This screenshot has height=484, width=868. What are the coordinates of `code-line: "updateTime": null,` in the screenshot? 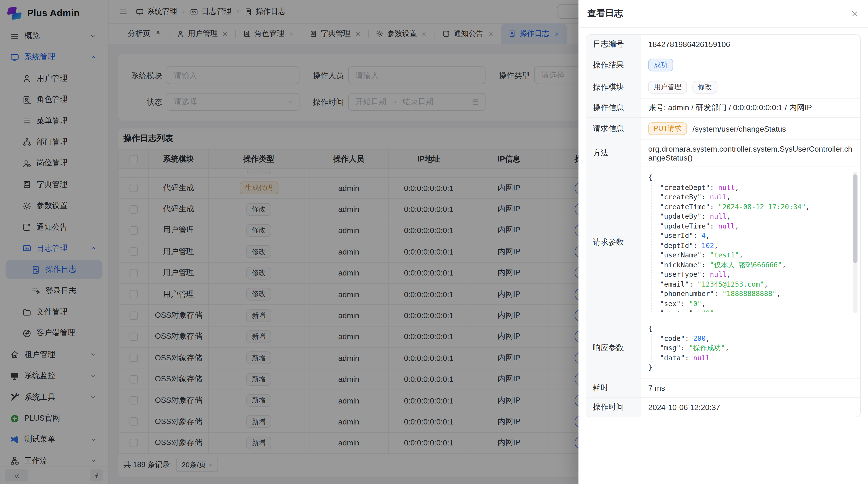 It's located at (756, 226).